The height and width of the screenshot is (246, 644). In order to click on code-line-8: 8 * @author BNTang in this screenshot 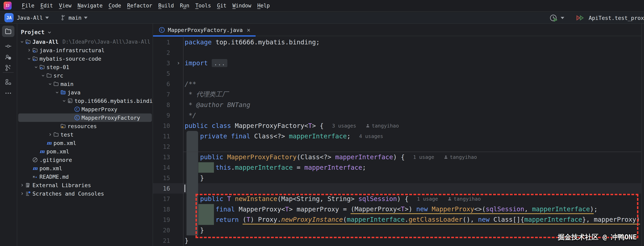, I will do `click(397, 105)`.